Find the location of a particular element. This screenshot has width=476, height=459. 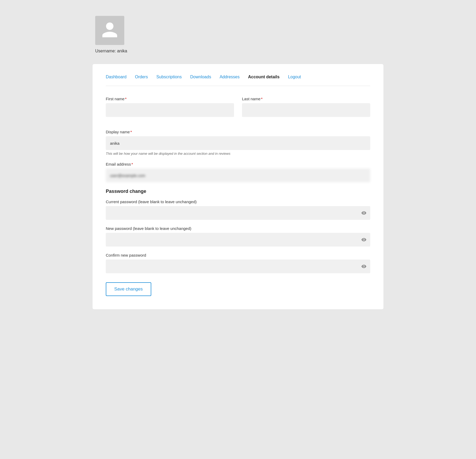

confirm-password-group: Confirm new password is located at coordinates (238, 263).